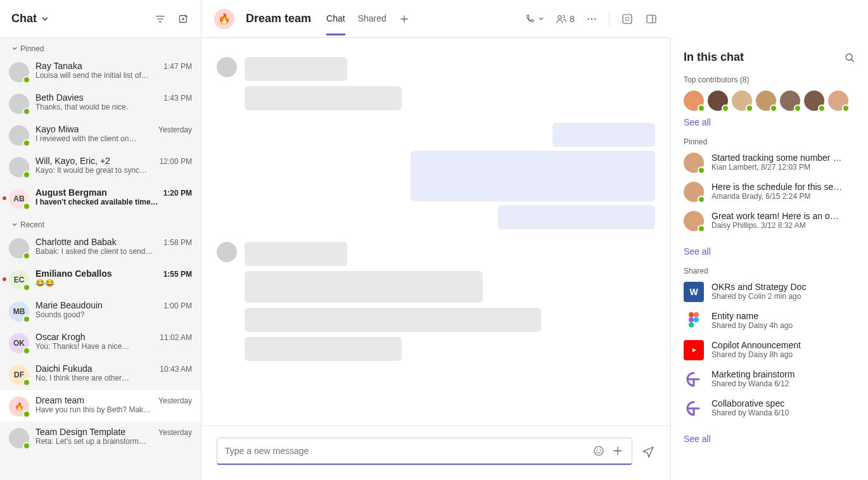 This screenshot has height=480, width=868. Describe the element at coordinates (592, 19) in the screenshot. I see `more-button` at that location.